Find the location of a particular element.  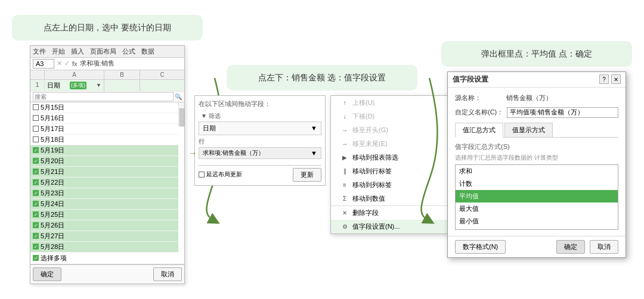

delete-icon: ✕ is located at coordinates (345, 213).